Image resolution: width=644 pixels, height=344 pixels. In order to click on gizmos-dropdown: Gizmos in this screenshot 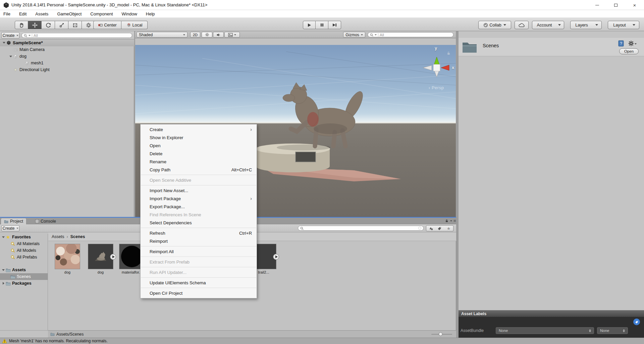, I will do `click(354, 35)`.